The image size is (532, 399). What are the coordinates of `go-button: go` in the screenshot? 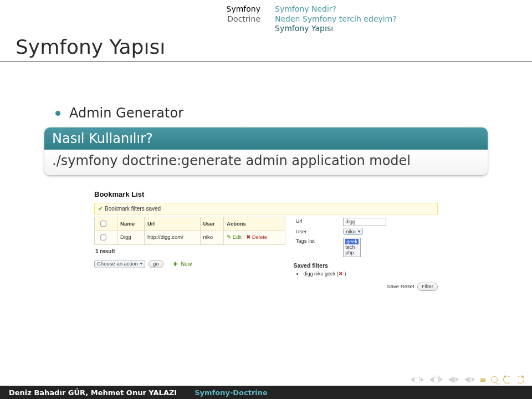 It's located at (156, 264).